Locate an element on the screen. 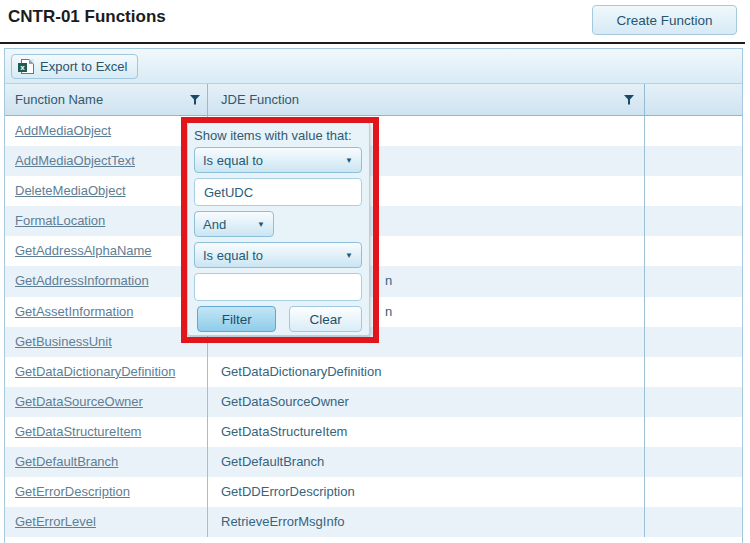  jde-function-cell: RetrieveErrorMsgInfo is located at coordinates (426, 522).